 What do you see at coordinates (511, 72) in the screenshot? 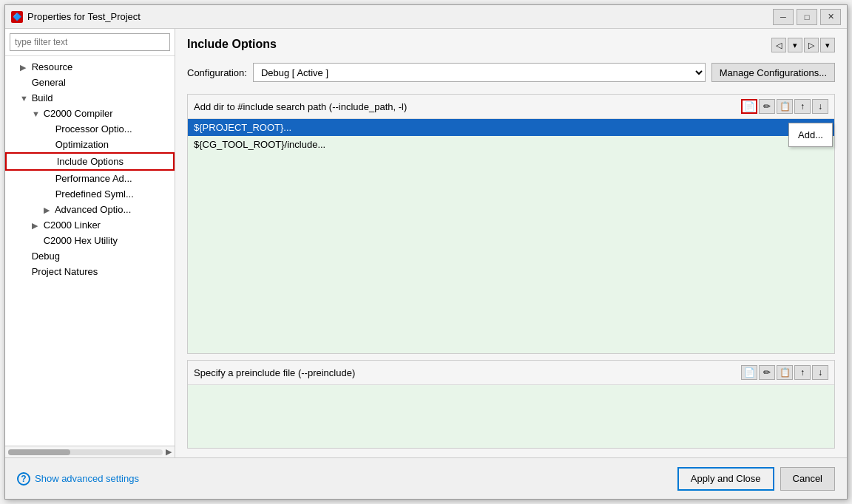
I see `config-row: Configuration: Debug [ Active ]Release M…` at bounding box center [511, 72].